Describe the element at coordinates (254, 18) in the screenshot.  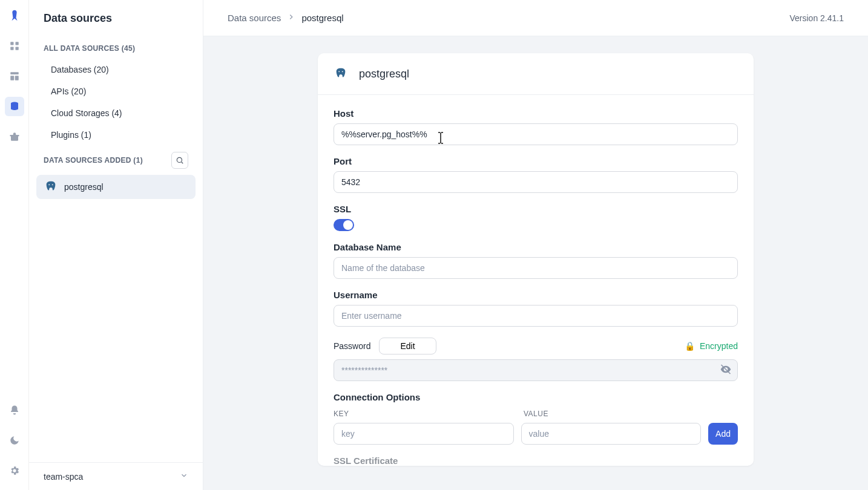
I see `breadcrumb-root: Data sources` at that location.